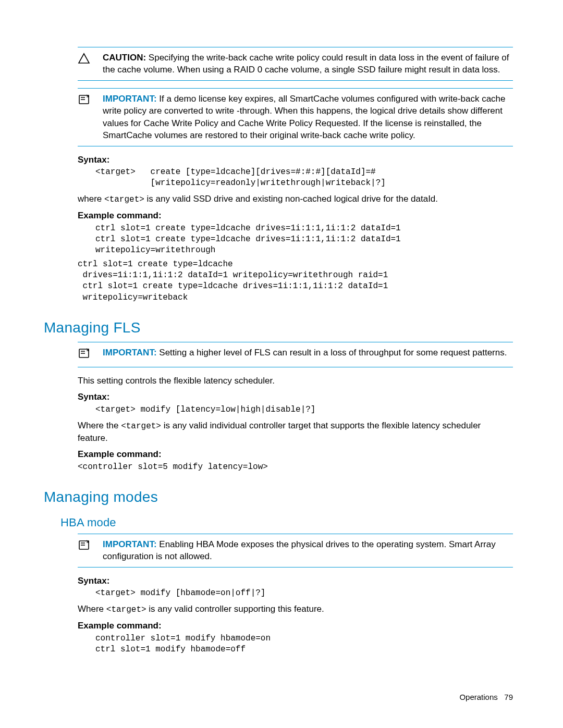 This screenshot has width=563, height=728. I want to click on content-area: CAUTION: Specifying the write-back cache…, so click(295, 97).